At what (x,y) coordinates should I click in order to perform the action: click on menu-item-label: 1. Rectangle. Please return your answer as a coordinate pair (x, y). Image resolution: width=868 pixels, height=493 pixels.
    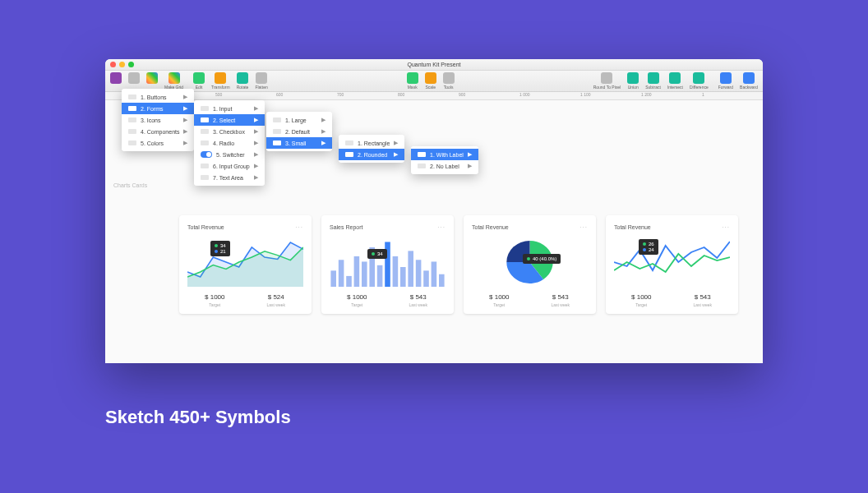
    Looking at the image, I should click on (373, 143).